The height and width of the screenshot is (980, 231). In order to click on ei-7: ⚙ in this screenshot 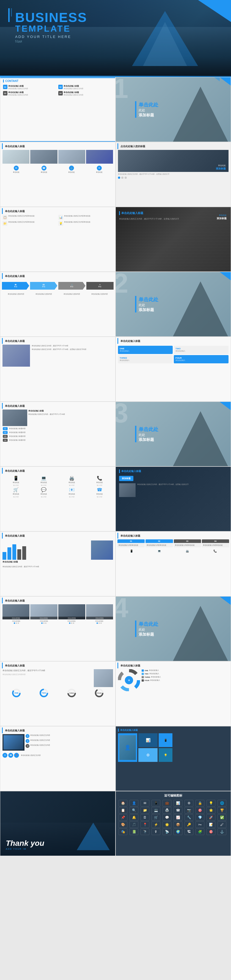, I will do `click(189, 803)`.